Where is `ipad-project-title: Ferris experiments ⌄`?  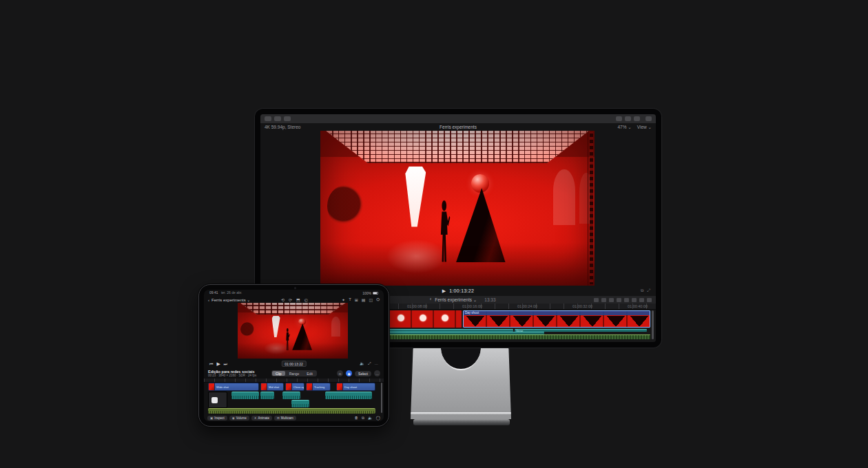
ipad-project-title: Ferris experiments ⌄ is located at coordinates (231, 300).